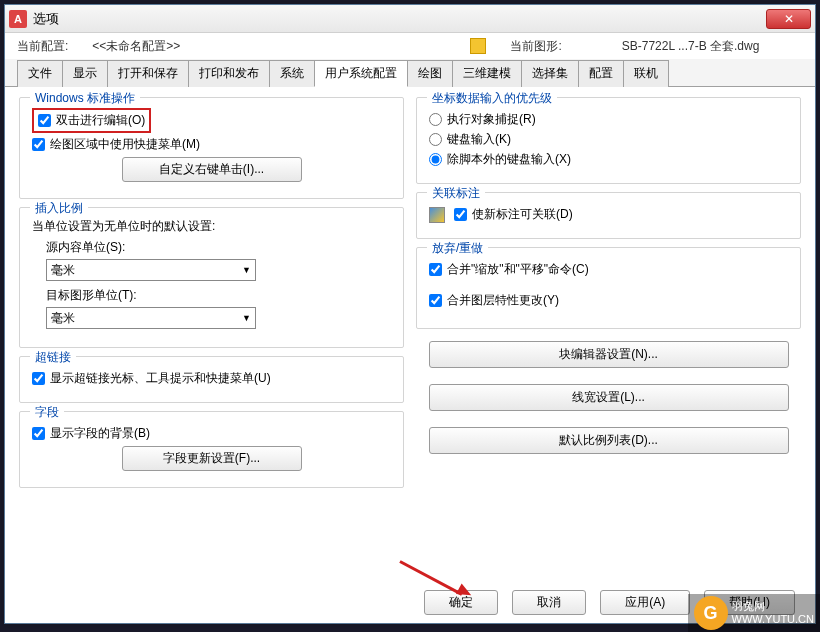 Image resolution: width=820 pixels, height=632 pixels. What do you see at coordinates (458, 248) in the screenshot?
I see `group-title: 放弃/重做` at bounding box center [458, 248].